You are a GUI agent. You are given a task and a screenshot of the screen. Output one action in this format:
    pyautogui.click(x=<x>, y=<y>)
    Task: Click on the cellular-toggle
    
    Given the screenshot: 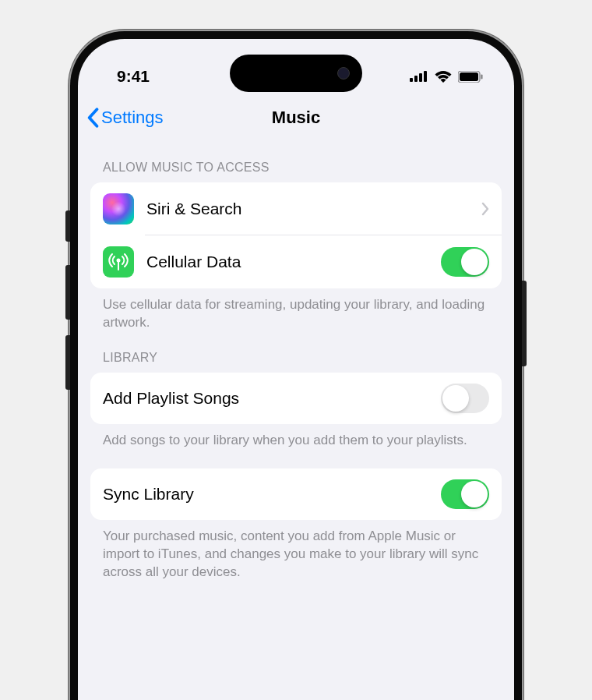 What is the action you would take?
    pyautogui.click(x=465, y=262)
    